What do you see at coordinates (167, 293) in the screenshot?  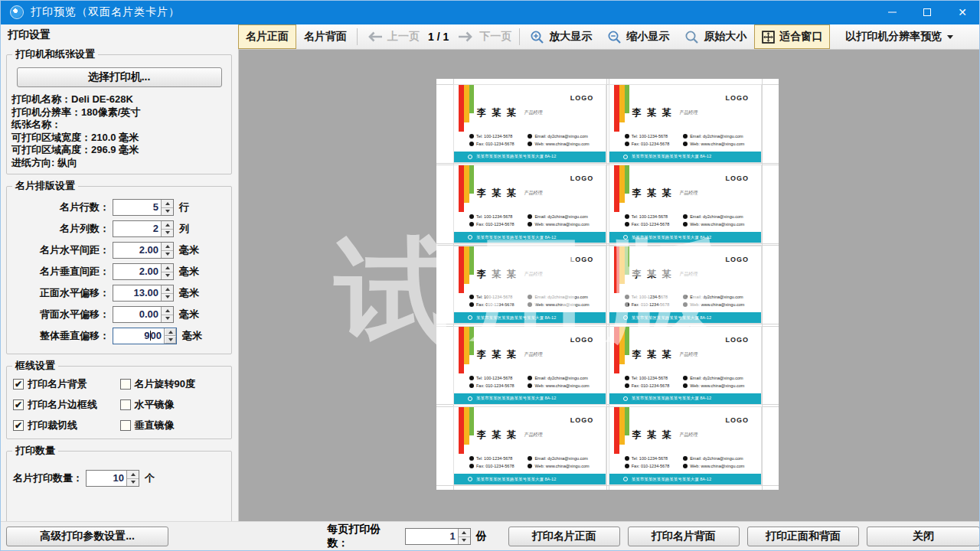 I see `front-h-offset-spin-buttons` at bounding box center [167, 293].